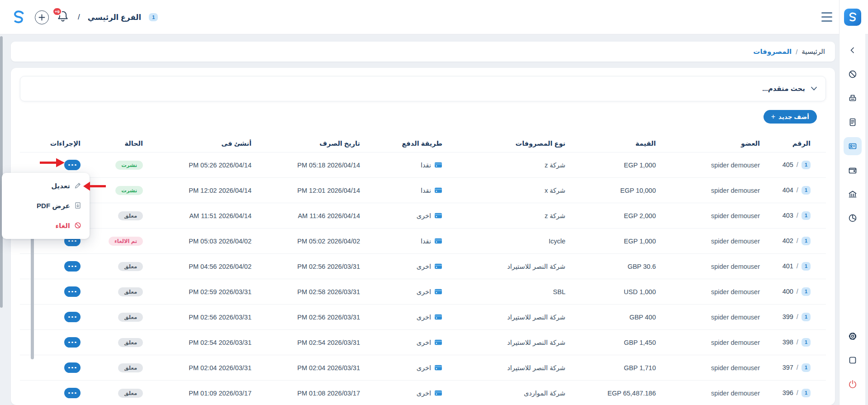  I want to click on invoice-icon, so click(853, 122).